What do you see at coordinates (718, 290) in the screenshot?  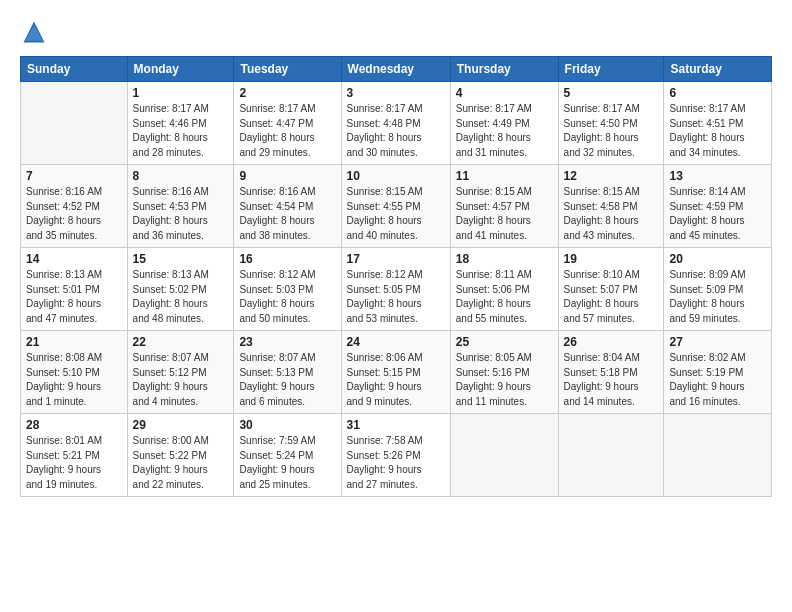 I see `calendar-cell: 20Sunrise: 8:09 AMSunset: 5:09 PMDayligh…` at bounding box center [718, 290].